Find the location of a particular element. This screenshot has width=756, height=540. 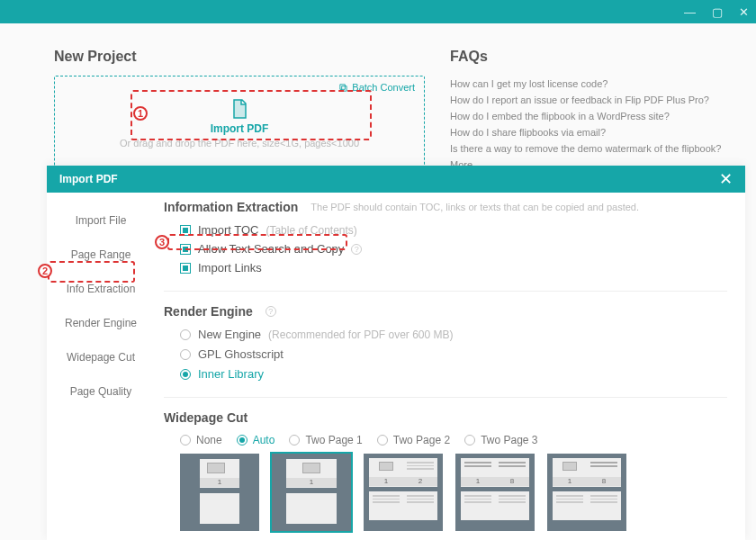

new-engine-radio is located at coordinates (185, 335).